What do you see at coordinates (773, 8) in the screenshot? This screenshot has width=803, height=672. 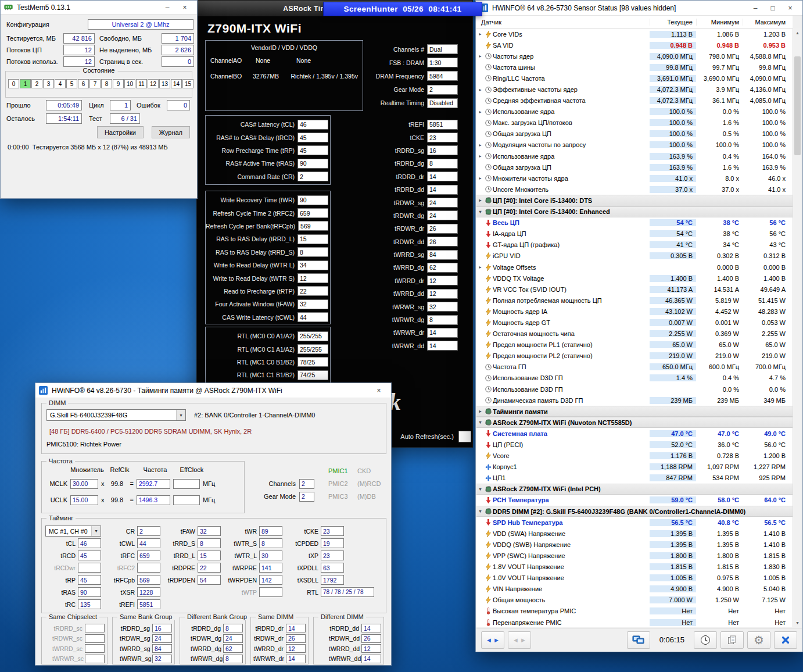 I see `maximize-button: □` at bounding box center [773, 8].